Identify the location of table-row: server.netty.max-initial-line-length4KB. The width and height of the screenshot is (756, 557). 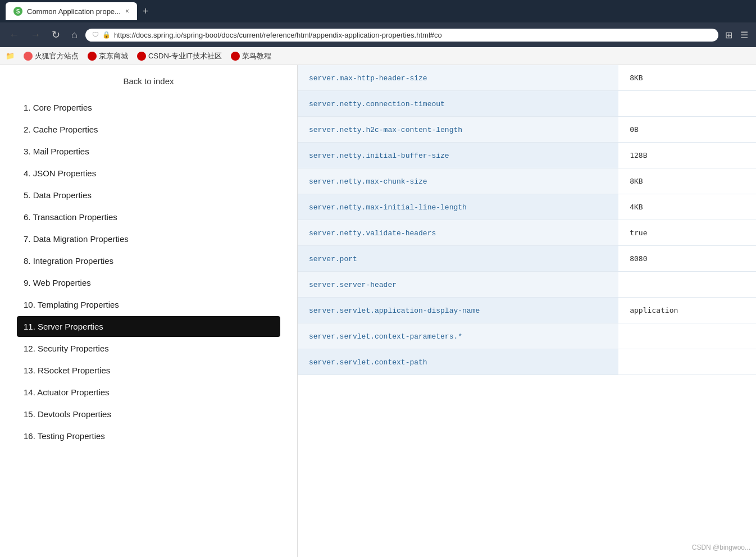
(527, 207).